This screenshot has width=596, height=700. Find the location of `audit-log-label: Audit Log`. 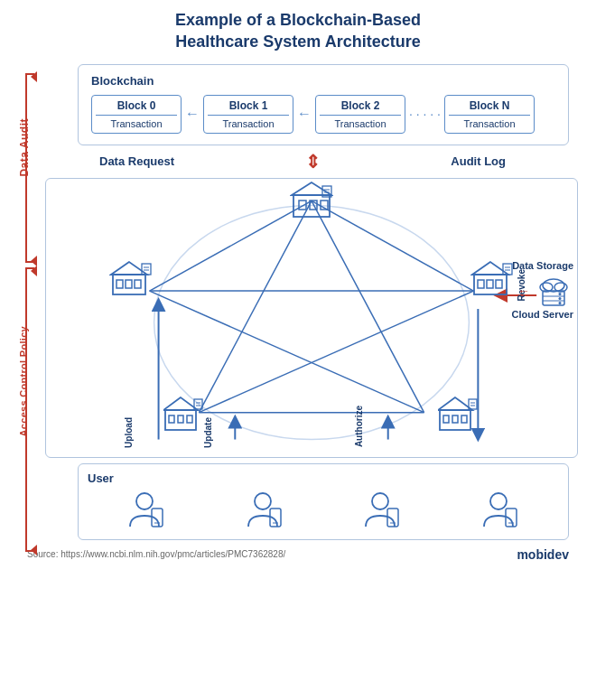

audit-log-label: Audit Log is located at coordinates (479, 161).